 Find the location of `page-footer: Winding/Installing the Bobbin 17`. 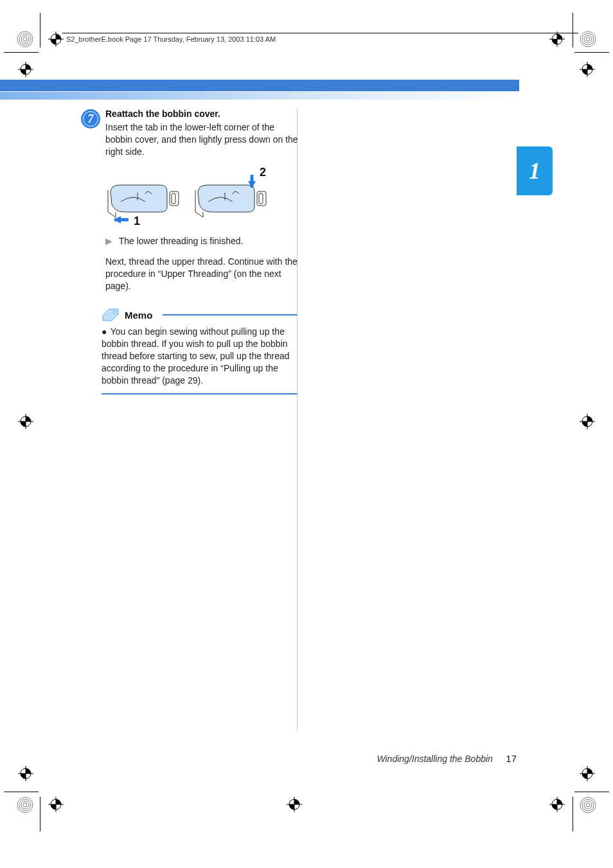

page-footer: Winding/Installing the Bobbin 17 is located at coordinates (306, 759).